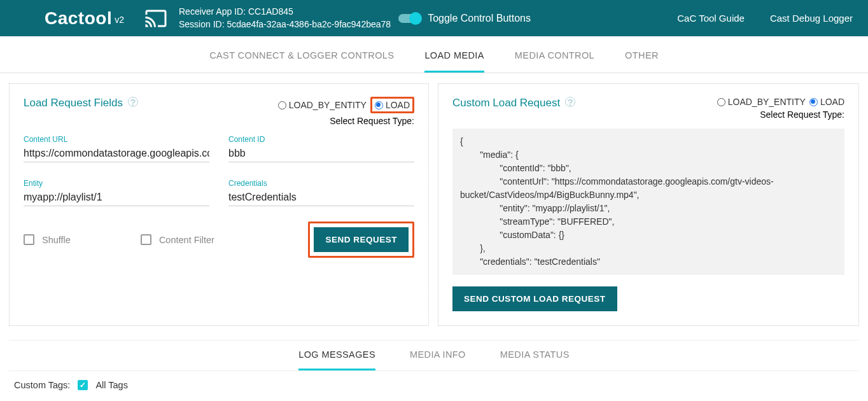  What do you see at coordinates (409, 18) in the screenshot?
I see `toggle-switch` at bounding box center [409, 18].